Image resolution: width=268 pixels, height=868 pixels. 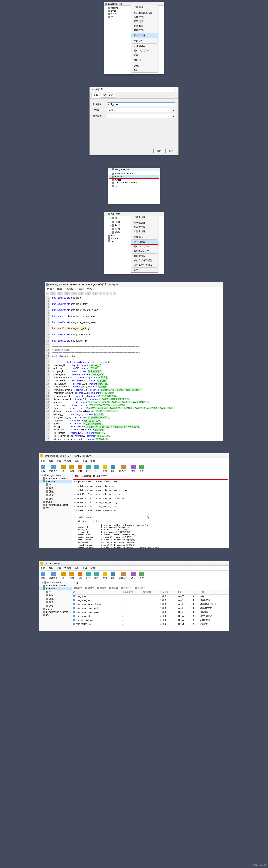 I want to click on menu-item: 在数据库中查找..., so click(x=144, y=265).